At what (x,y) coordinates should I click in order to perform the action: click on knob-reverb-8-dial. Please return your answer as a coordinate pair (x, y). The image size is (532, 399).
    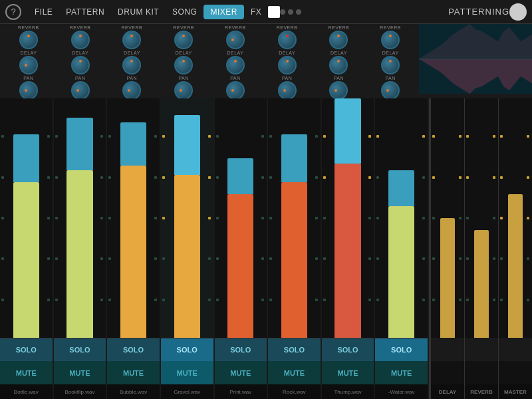
    Looking at the image, I should click on (390, 40).